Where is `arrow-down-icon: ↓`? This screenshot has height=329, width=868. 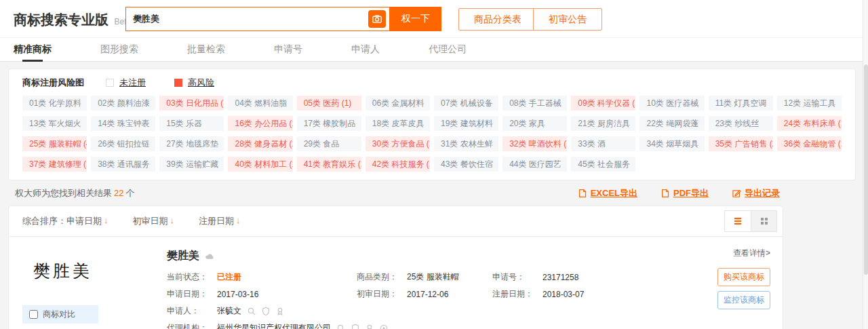 arrow-down-icon: ↓ is located at coordinates (239, 221).